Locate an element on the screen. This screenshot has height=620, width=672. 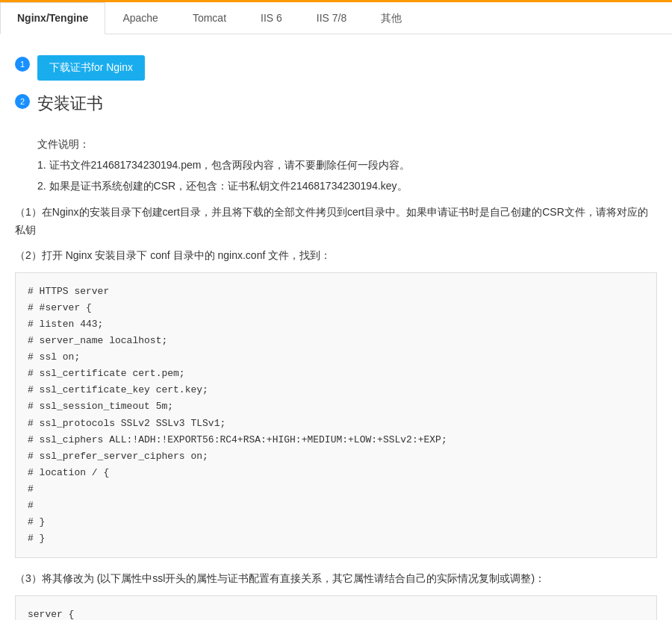
tab-tomcat: Tomcat is located at coordinates (209, 18).